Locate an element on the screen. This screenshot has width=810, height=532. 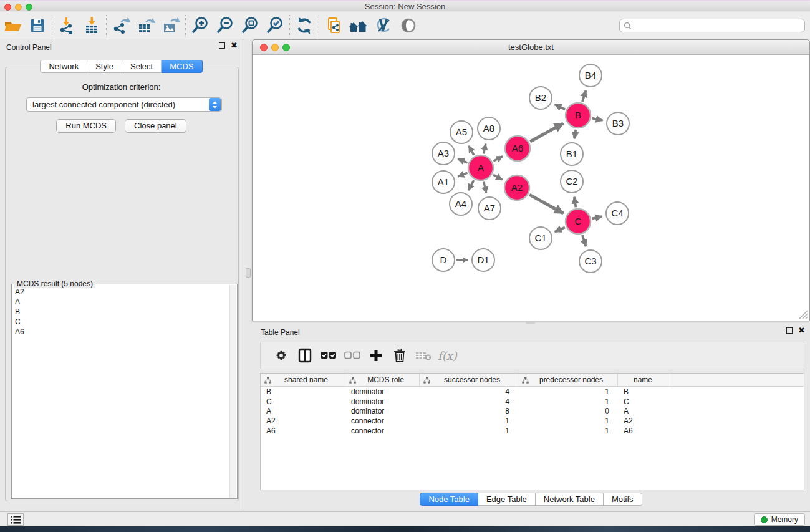
duplicate-network-icon is located at coordinates (334, 26).